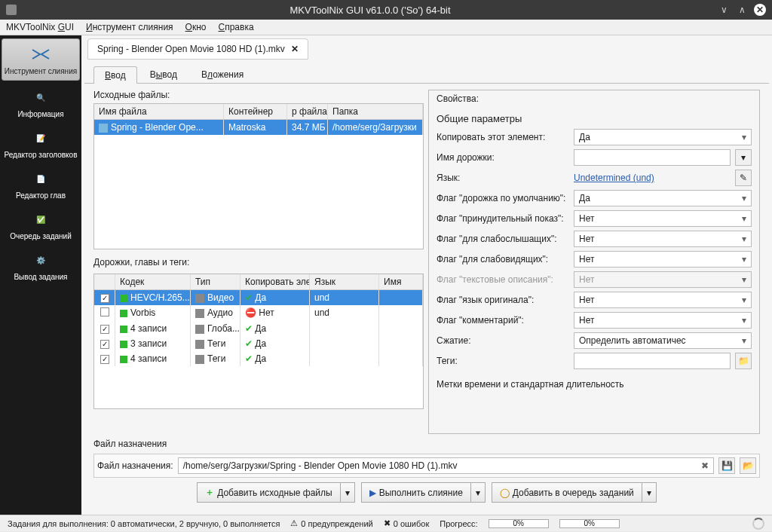  What do you see at coordinates (210, 493) in the screenshot?
I see `plus-icon: ＋` at bounding box center [210, 493].